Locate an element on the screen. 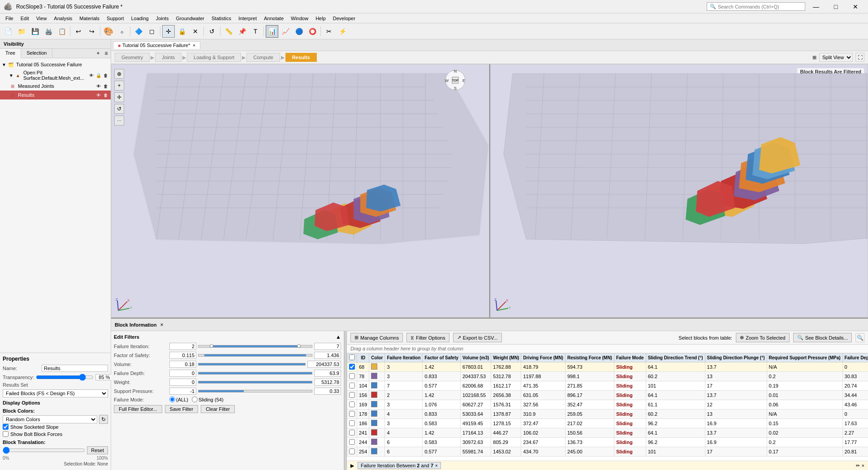 The width and height of the screenshot is (868, 470). tab-selection: Selection is located at coordinates (37, 53).